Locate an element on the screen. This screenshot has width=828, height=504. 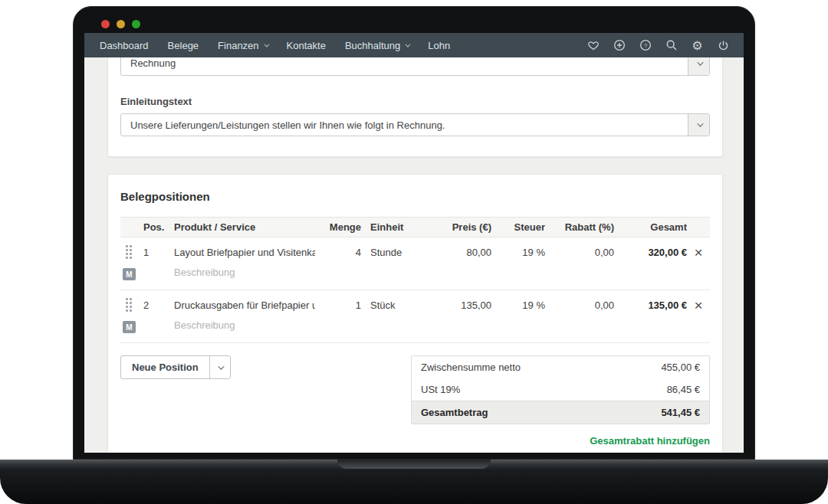
intro-text-select: Unsere Lieferungen/Leistungen stellen wi… is located at coordinates (416, 125).